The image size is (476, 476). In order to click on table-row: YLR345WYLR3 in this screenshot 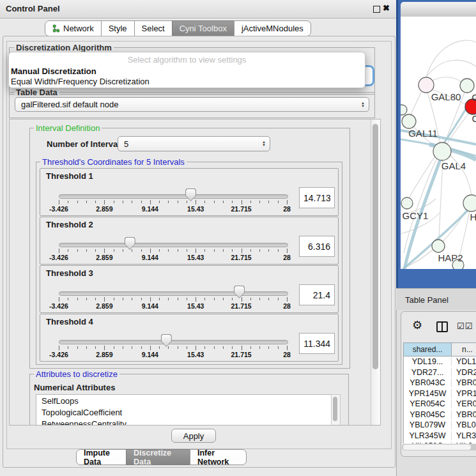, I will do `click(440, 436)`.